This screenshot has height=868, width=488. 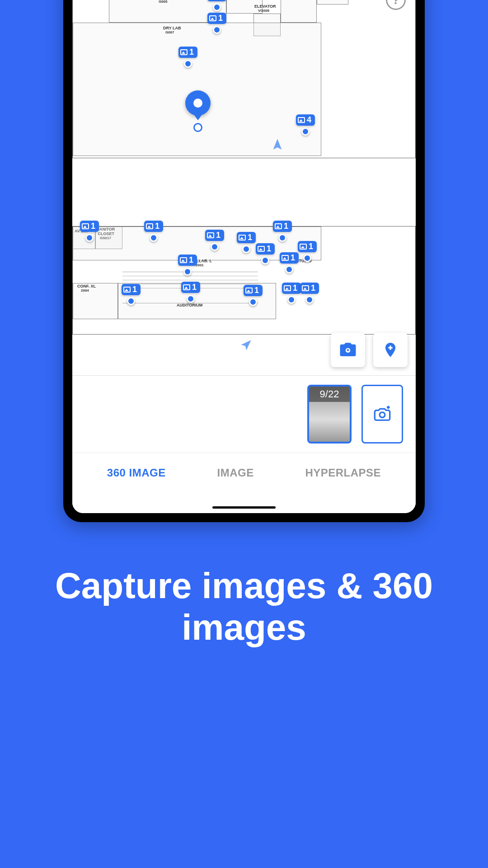 I want to click on room-label: AUDITORIUM, so click(x=190, y=306).